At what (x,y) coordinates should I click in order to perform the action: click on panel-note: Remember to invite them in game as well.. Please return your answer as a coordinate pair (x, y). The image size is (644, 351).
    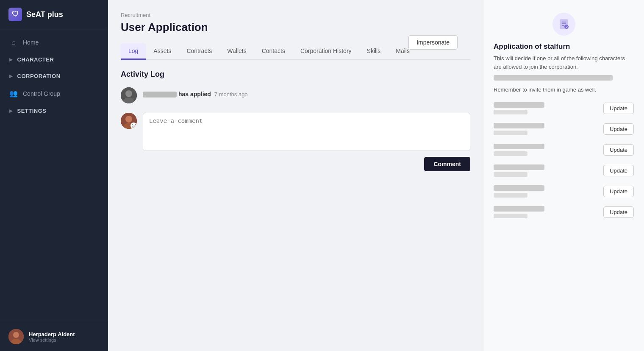
    Looking at the image, I should click on (564, 90).